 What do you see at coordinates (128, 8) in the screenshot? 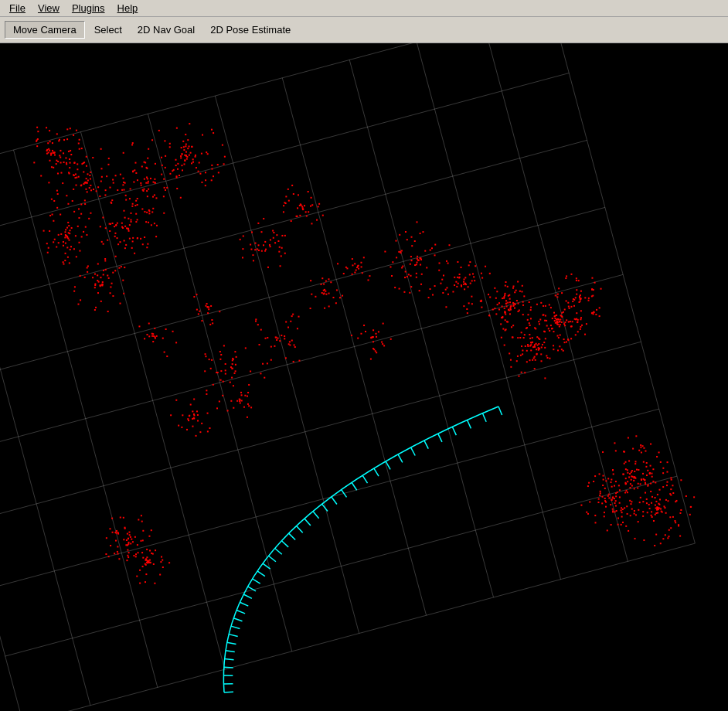
I see `menu-help: Help` at bounding box center [128, 8].